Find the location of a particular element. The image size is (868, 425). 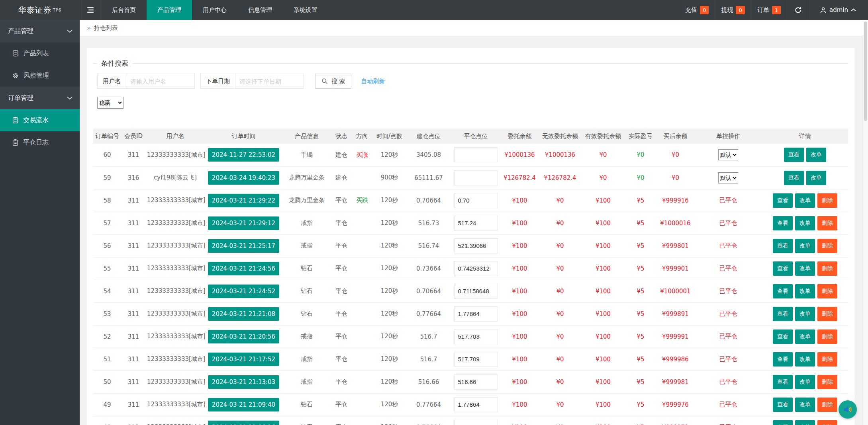

product-info-cell: 手镯 is located at coordinates (307, 155).